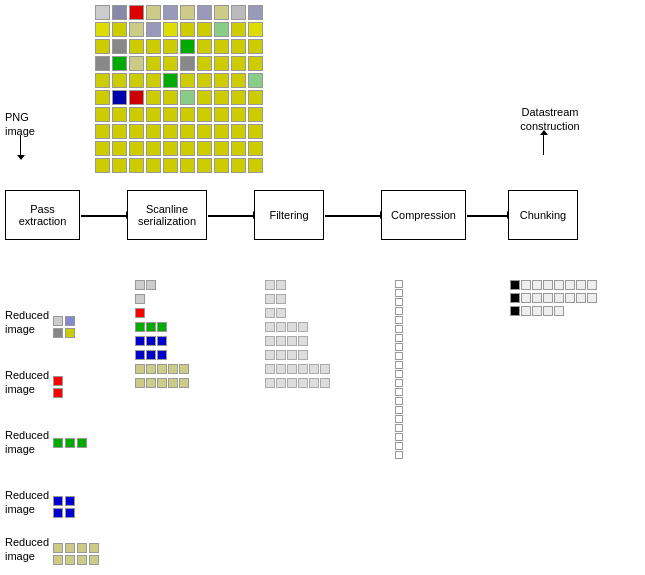 The height and width of the screenshot is (575, 645). I want to click on reduced-image-1-section: Reducedimage, so click(40, 324).